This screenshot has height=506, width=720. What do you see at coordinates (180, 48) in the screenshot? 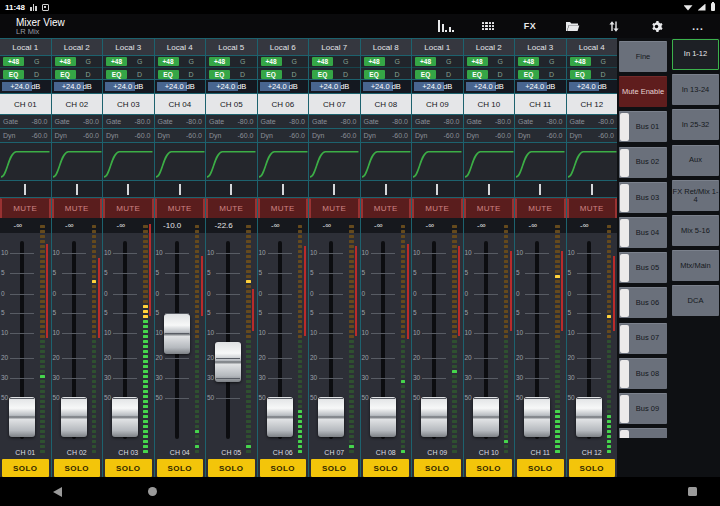
I see `channel-source-label: Local 4` at bounding box center [180, 48].